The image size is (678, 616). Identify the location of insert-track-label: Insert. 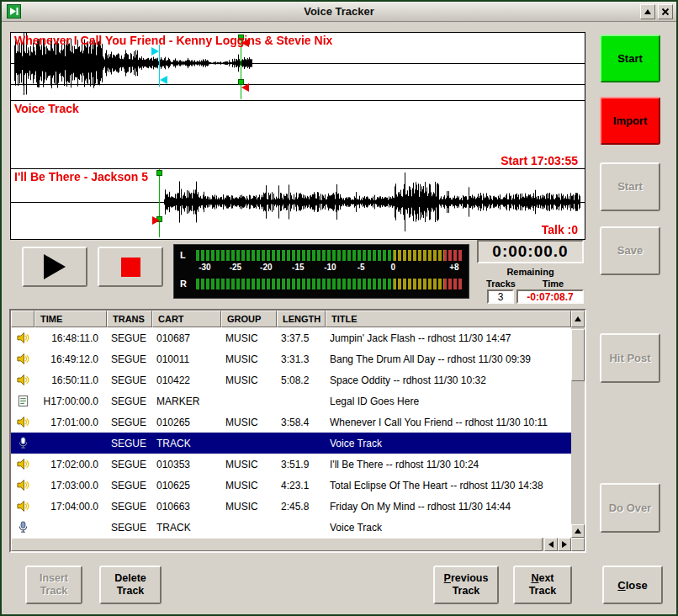
(54, 579).